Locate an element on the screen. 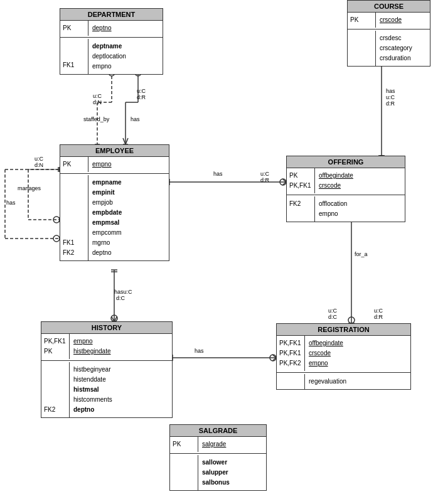 Image resolution: width=433 pixels, height=504 pixels. course-crscode: crscode is located at coordinates (390, 20).